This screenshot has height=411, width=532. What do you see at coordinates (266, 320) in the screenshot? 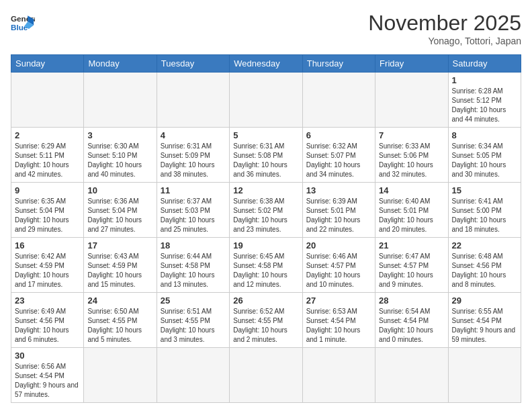
I see `week-row-5: 23Sunrise: 6:49 AM Sunset: 4:56 PM Dayli…` at bounding box center [266, 320].